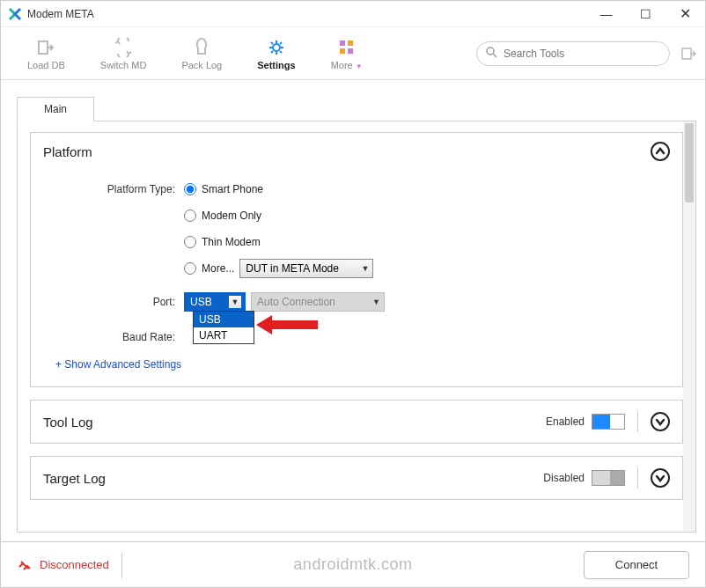 The width and height of the screenshot is (706, 588). Describe the element at coordinates (357, 478) in the screenshot. I see `target-log-section: Target Log Disabled` at that location.